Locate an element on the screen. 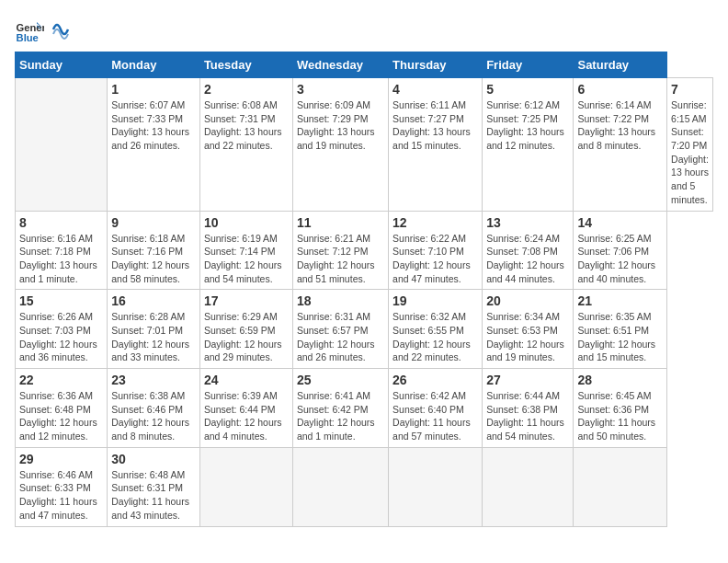 This screenshot has width=728, height=563. day-detail: Sunrise: 6:36 AMSunset: 6:48 PMDaylight:… is located at coordinates (61, 416).